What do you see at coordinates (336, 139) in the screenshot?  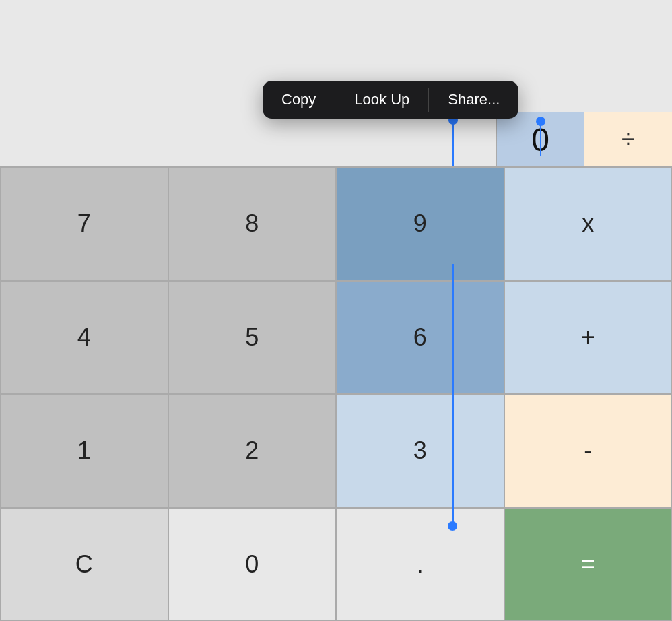 I see `display-row: 0 ÷` at bounding box center [336, 139].